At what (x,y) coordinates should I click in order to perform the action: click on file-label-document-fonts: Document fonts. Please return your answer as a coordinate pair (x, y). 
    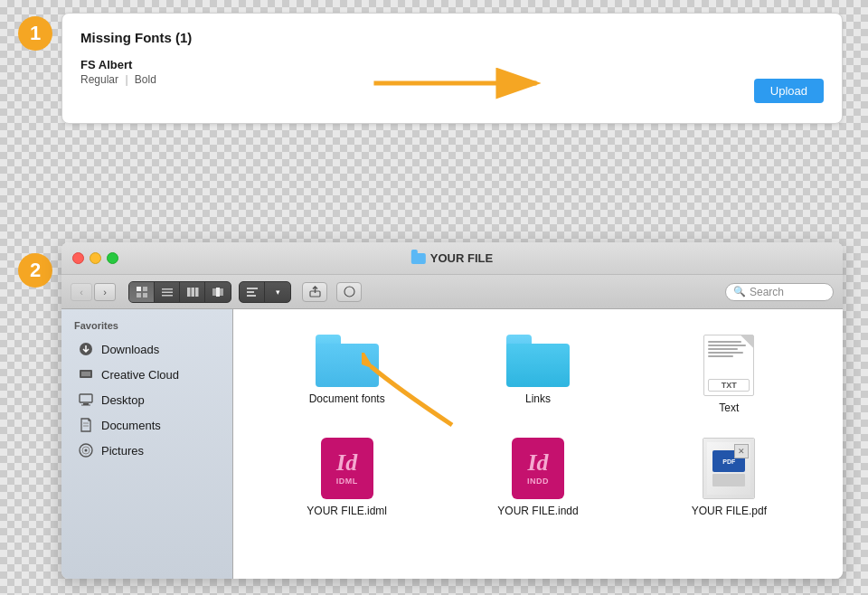
    Looking at the image, I should click on (347, 399).